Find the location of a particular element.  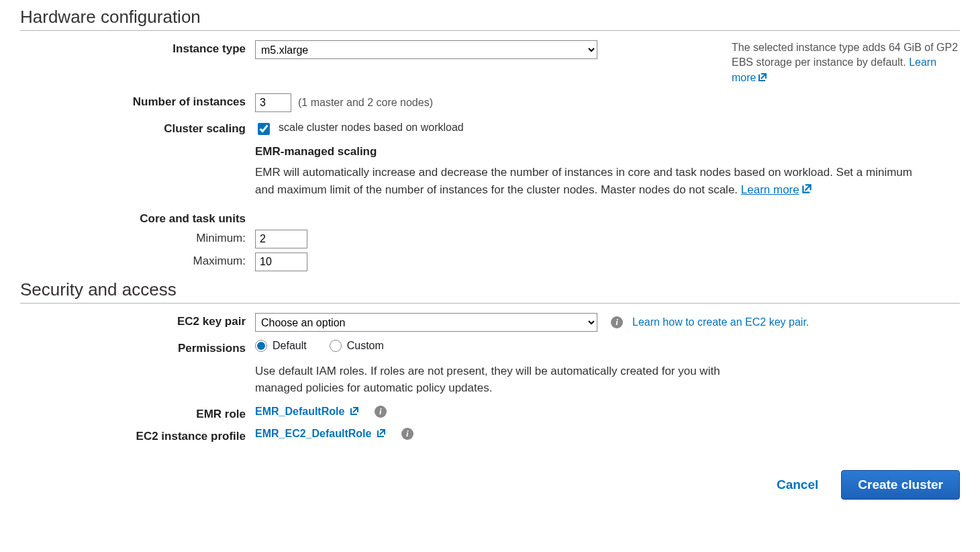

maximum-row: Maximum: is located at coordinates (490, 262).